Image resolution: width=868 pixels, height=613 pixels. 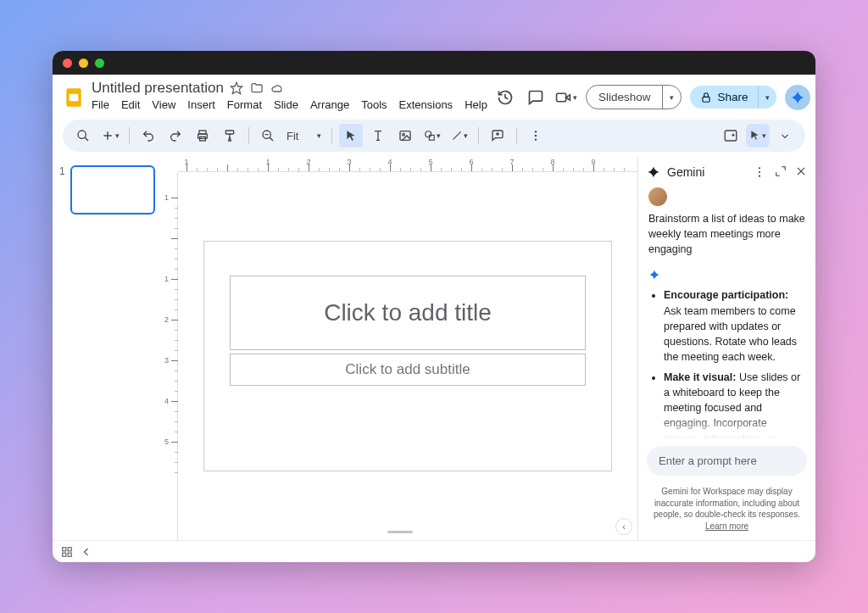 I want to click on maximize-window-button, so click(x=100, y=63).